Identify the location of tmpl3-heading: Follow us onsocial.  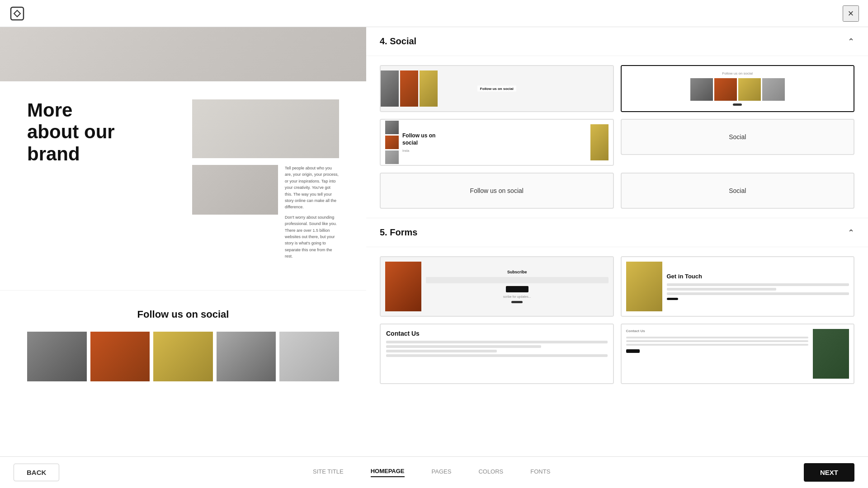
(495, 139).